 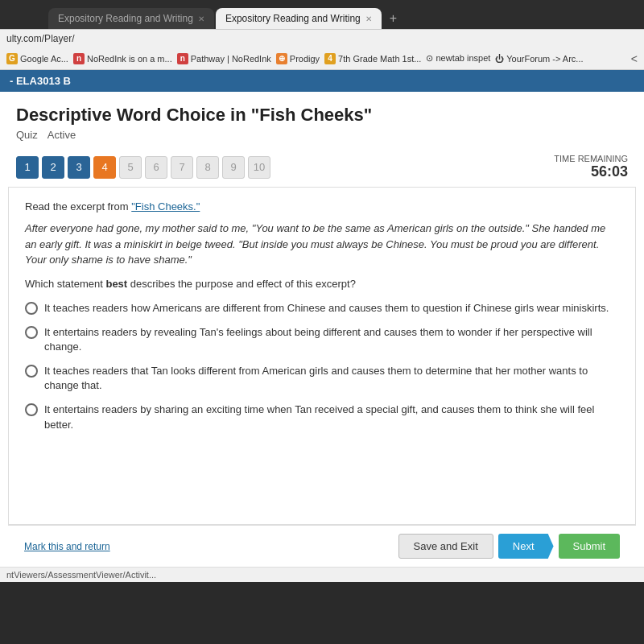 What do you see at coordinates (322, 546) in the screenshot?
I see `bottom-bar: Mark this and return Save and Exit Next …` at bounding box center [322, 546].